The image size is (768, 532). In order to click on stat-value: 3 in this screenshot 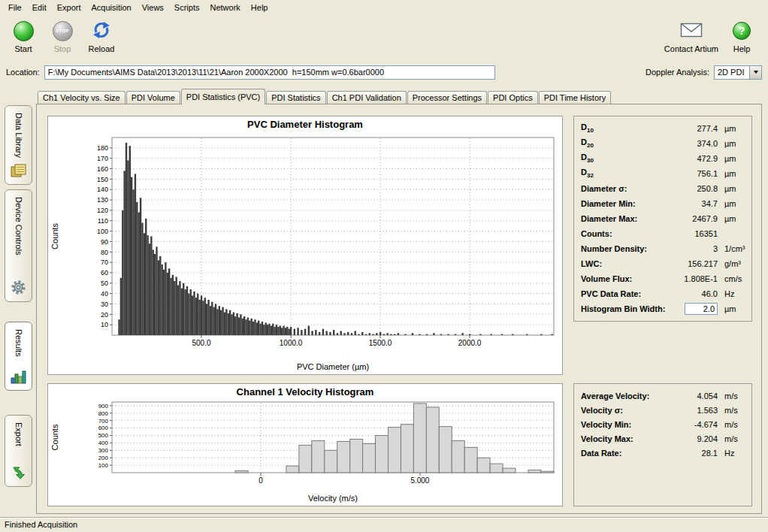, I will do `click(694, 249)`.